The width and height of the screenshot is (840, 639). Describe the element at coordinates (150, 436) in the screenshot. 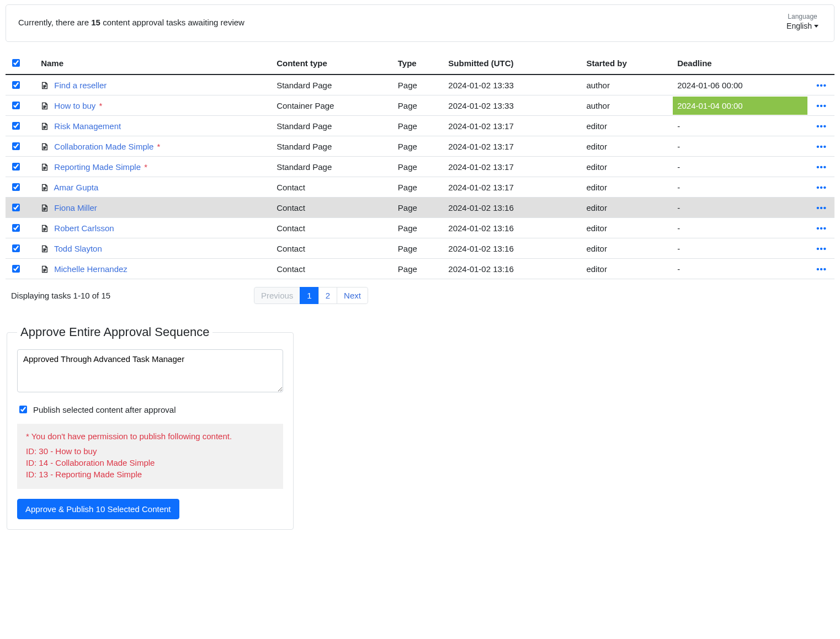

I see `warning-heading: * You don't have permission to publish f…` at that location.